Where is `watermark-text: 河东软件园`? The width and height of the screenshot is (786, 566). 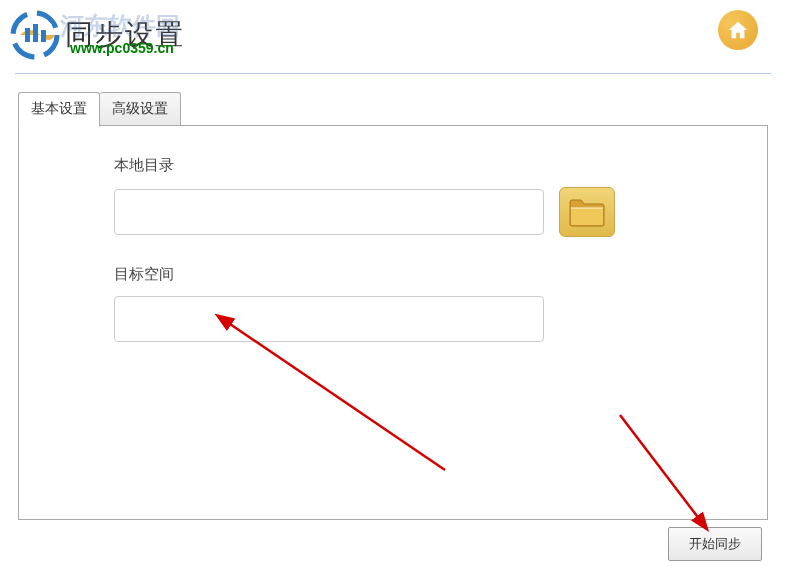
watermark-text: 河东软件园 is located at coordinates (120, 26).